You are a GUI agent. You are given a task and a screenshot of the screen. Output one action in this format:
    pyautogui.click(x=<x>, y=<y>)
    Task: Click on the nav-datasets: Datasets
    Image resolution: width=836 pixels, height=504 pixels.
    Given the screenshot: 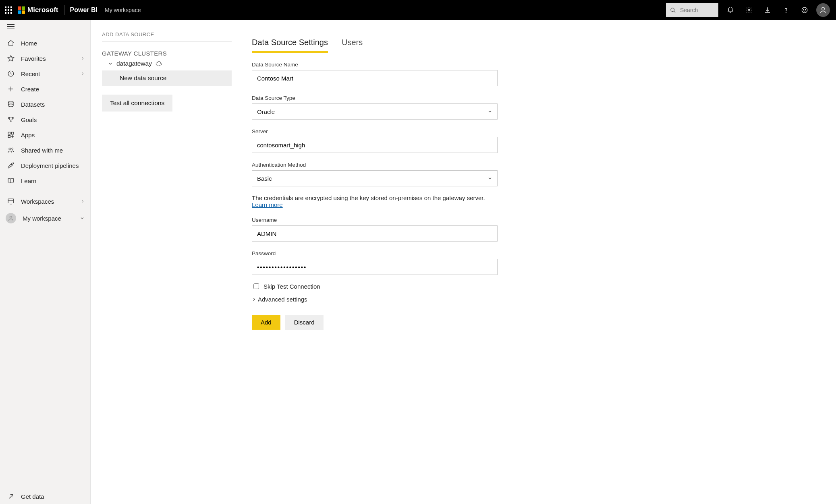 What is the action you would take?
    pyautogui.click(x=45, y=104)
    